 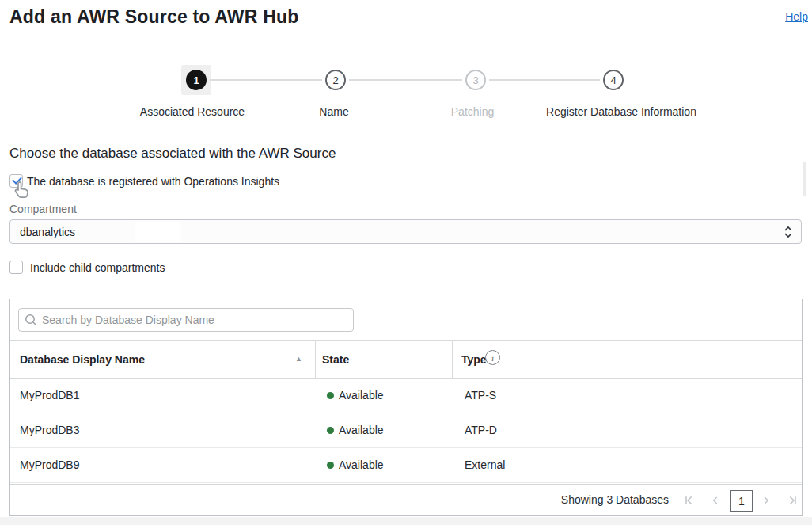 I want to click on redacted-area, so click(x=158, y=232).